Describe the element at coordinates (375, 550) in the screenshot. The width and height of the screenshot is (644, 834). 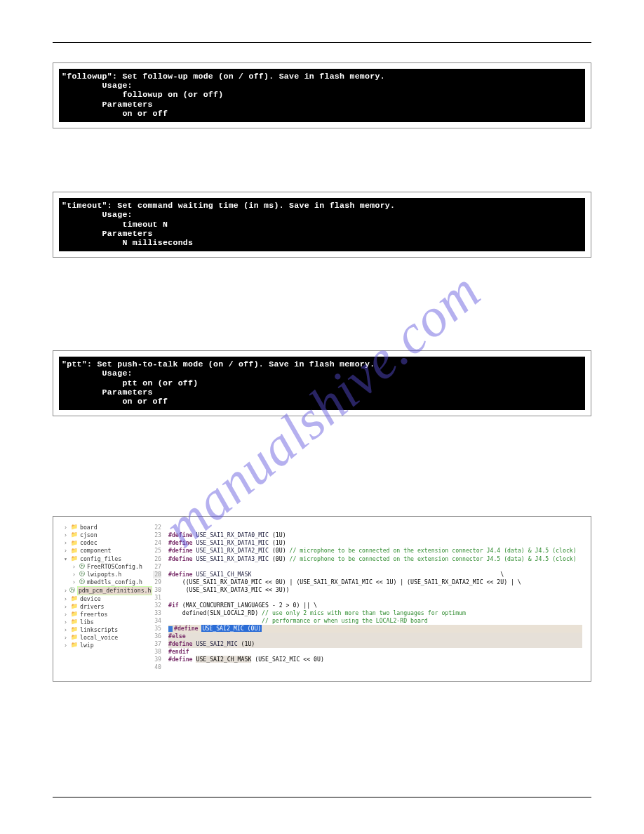
I see `code-line: #define USE_SAI1_RX_DATA2_MIC (0U) // mi…` at that location.